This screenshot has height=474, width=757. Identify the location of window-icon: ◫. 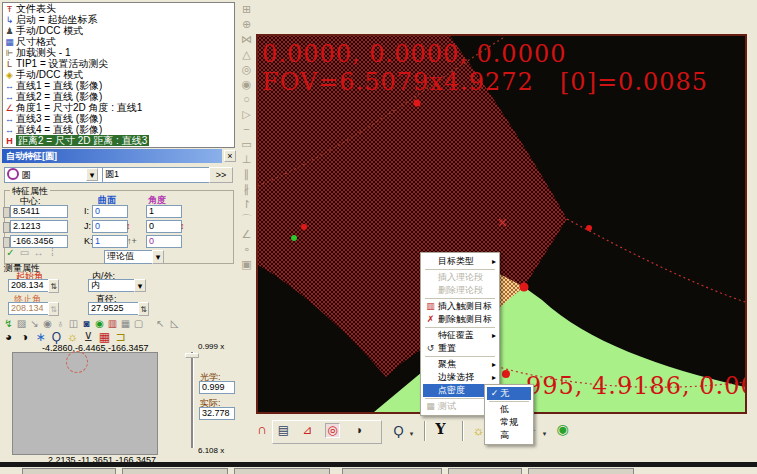
(74, 324).